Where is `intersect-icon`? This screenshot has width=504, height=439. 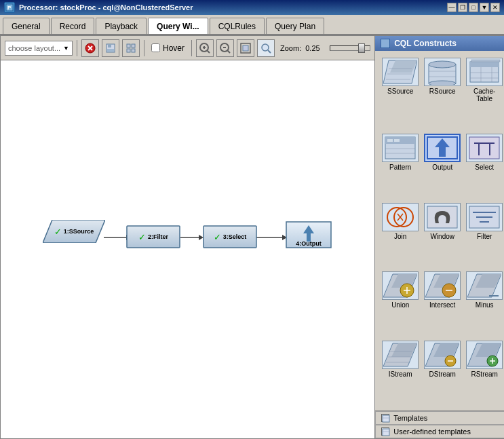
intersect-icon is located at coordinates (442, 286).